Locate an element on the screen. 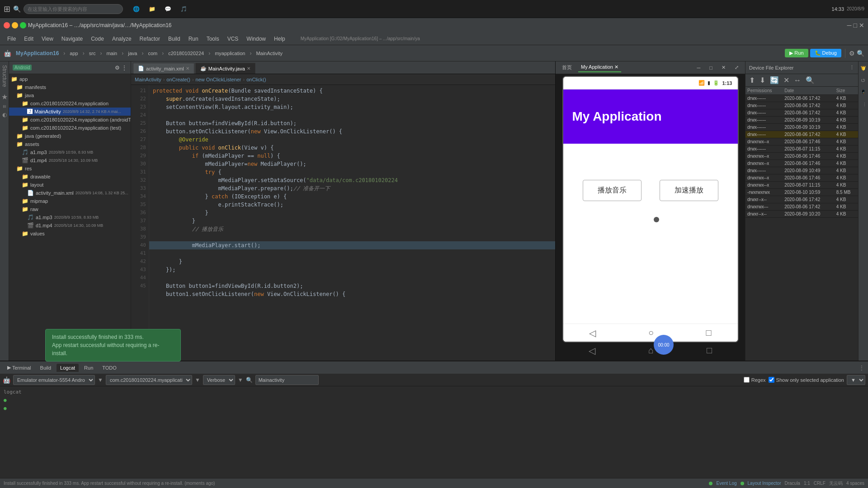  menu-help: Help is located at coordinates (279, 39).